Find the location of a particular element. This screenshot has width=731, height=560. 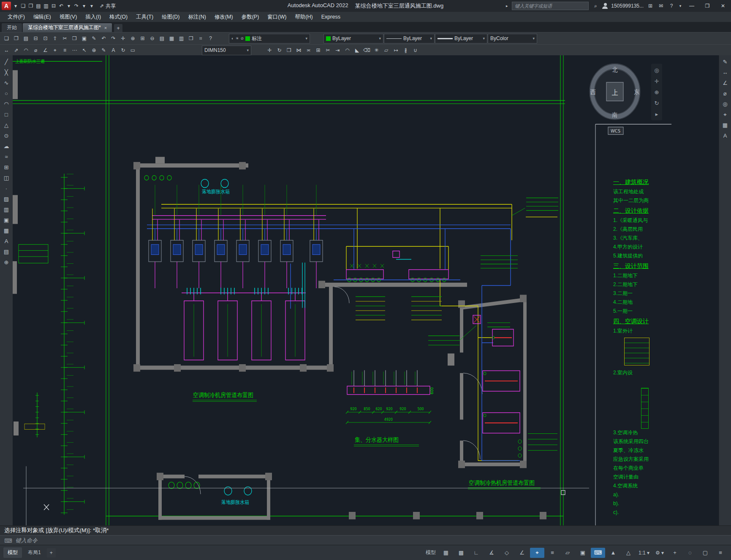

cart-icon: ⊞ is located at coordinates (650, 6).